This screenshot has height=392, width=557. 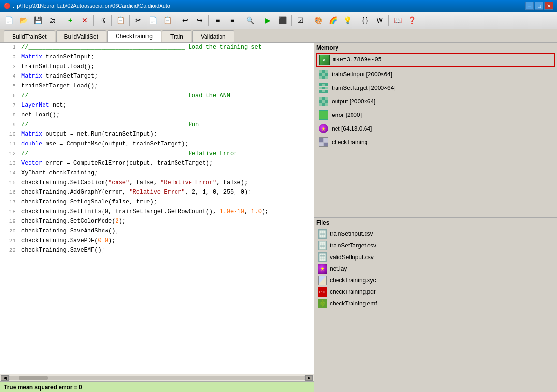 I want to click on lay-icon: ★, so click(x=322, y=269).